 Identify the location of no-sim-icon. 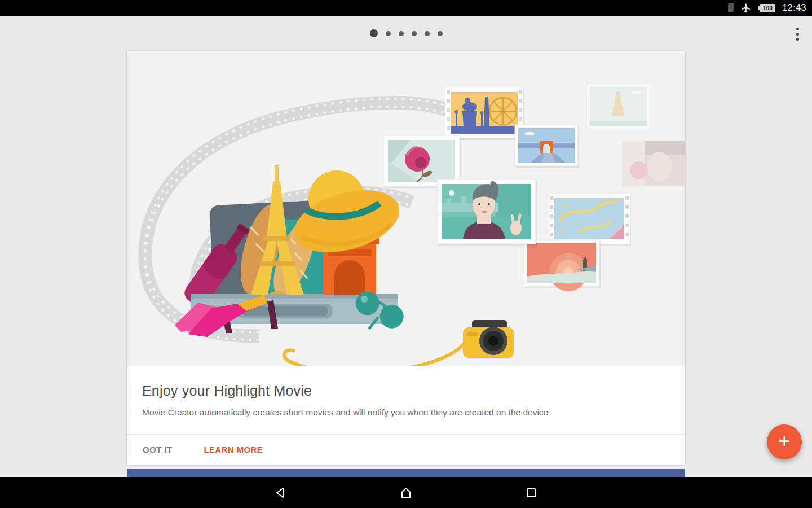
(731, 8).